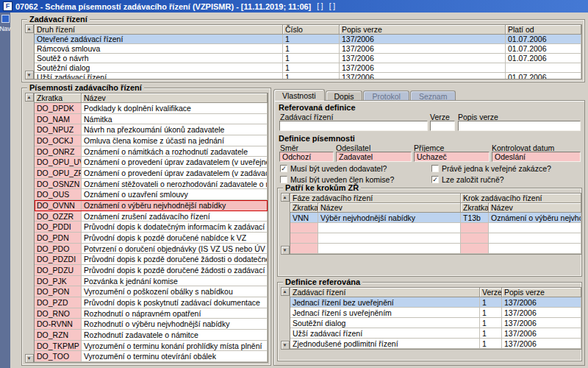 The height and width of the screenshot is (368, 588). Describe the element at coordinates (429, 95) in the screenshot. I see `tab-bar: Vlastnosti Dopis Protokol Seznam` at that location.